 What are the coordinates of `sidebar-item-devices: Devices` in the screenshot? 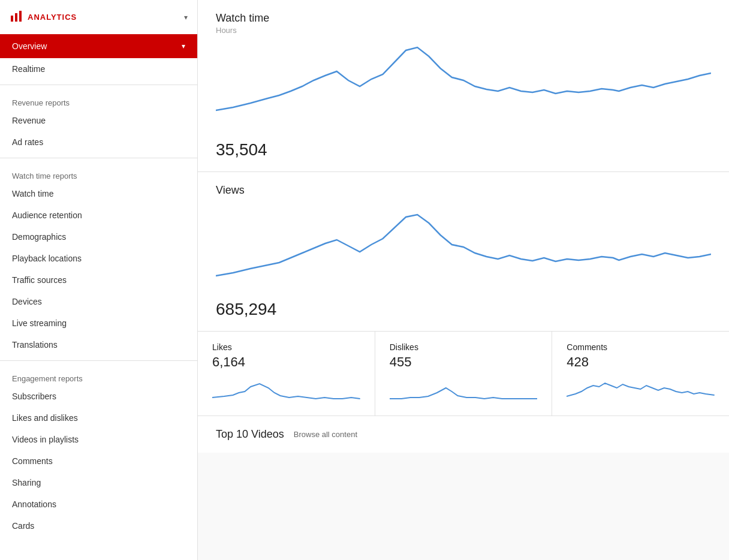 It's located at (98, 302).